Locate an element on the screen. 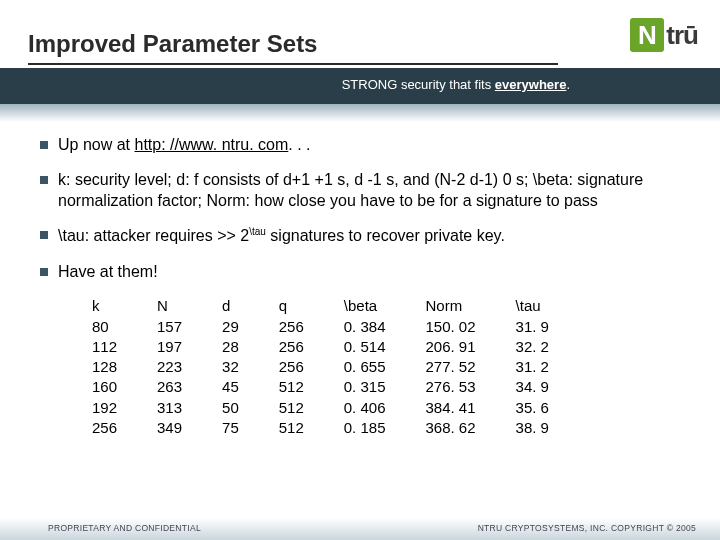  logo: N trū is located at coordinates (664, 35).